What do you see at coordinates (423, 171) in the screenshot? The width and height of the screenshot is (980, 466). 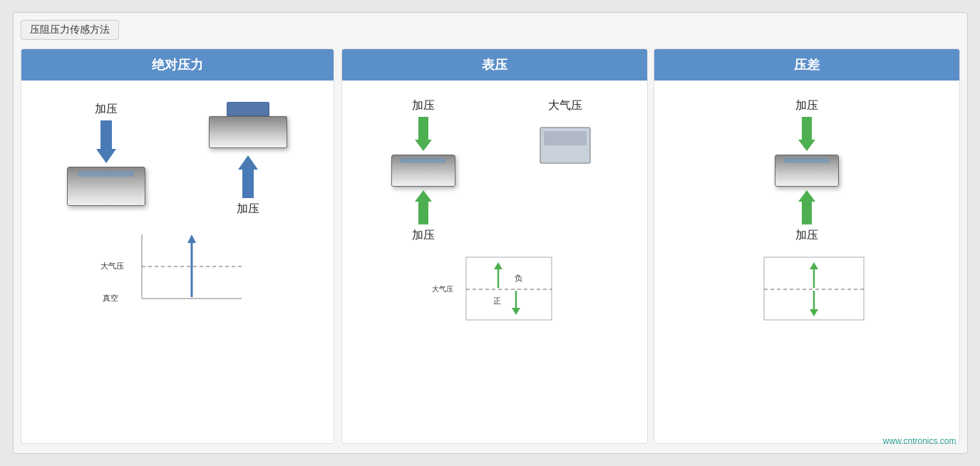 I see `gauge-left-sensor: 加压 加压` at bounding box center [423, 171].